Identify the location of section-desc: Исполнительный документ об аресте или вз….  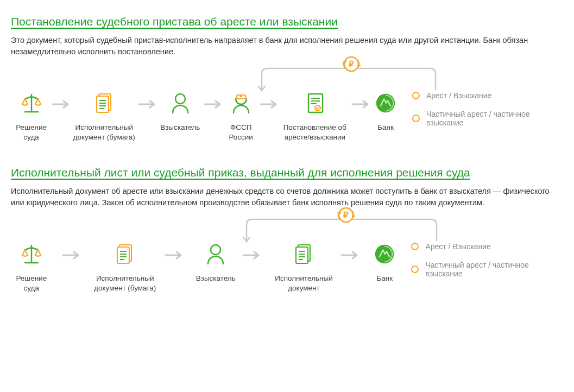
(287, 197).